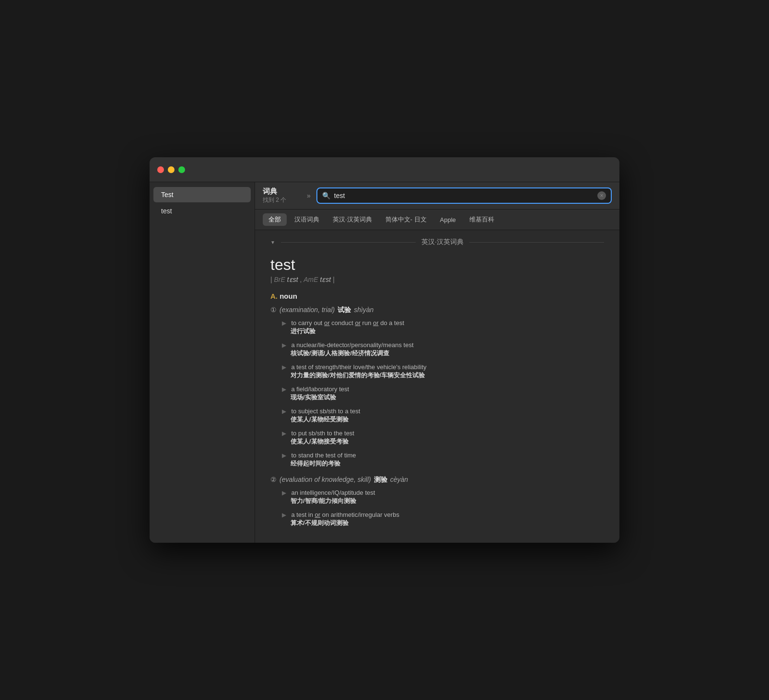 This screenshot has width=769, height=700. What do you see at coordinates (348, 243) in the screenshot?
I see `divider-left` at bounding box center [348, 243].